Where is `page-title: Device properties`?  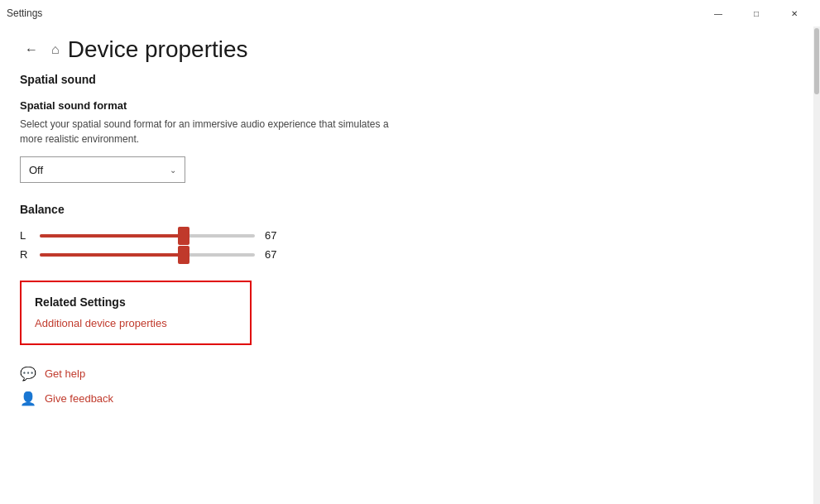
page-title: Device properties is located at coordinates (158, 50).